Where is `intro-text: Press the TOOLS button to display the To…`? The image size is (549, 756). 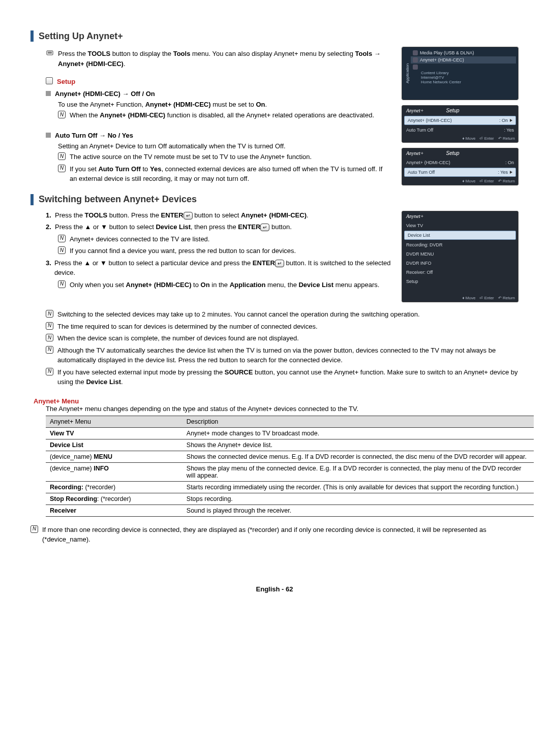
intro-text: Press the TOOLS button to display the To… is located at coordinates (225, 59).